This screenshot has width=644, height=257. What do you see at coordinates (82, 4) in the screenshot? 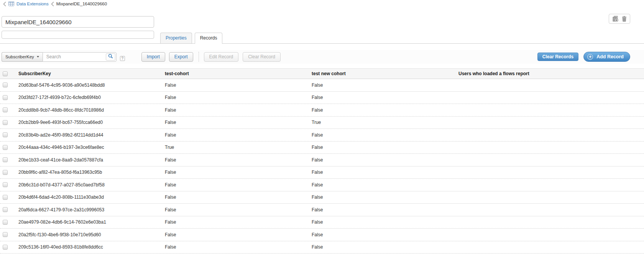
I see `breadcrumb-current: MixpanelDE_1640029660` at bounding box center [82, 4].